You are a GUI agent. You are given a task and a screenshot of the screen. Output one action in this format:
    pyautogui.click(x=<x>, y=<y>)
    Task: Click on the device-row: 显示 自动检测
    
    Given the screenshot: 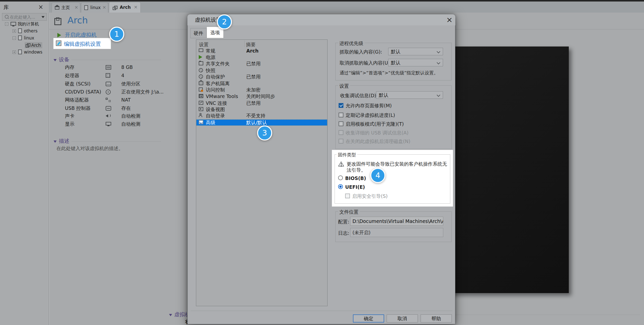 What is the action you would take?
    pyautogui.click(x=107, y=124)
    